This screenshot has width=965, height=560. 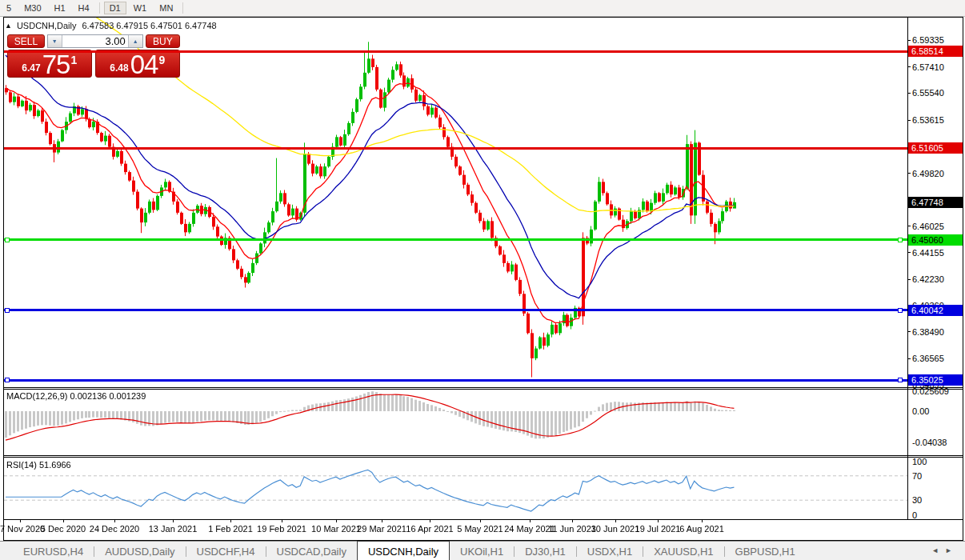 I want to click on time-axis-label: 16 Apr 2021, so click(x=429, y=529).